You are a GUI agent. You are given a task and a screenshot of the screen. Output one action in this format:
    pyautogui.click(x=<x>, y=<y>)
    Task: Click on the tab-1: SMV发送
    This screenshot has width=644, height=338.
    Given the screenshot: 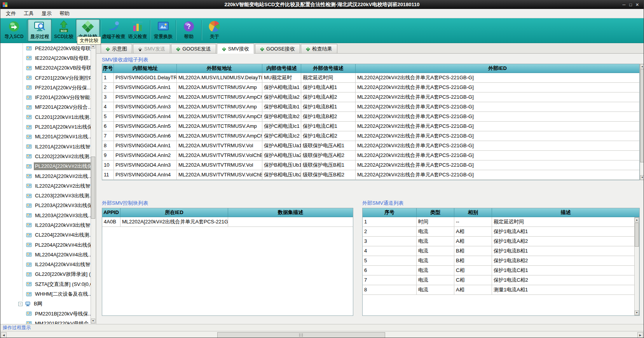 What is the action you would take?
    pyautogui.click(x=152, y=49)
    